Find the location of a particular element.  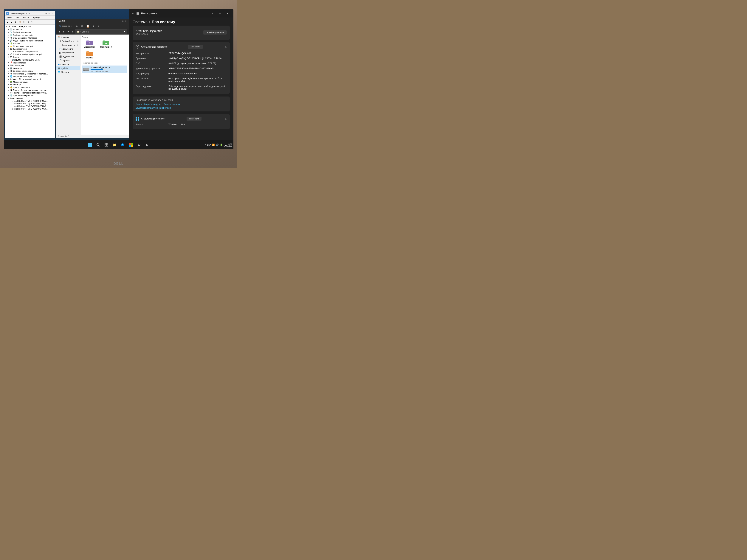

battery-expand-icon: ▶ is located at coordinates (9, 44).